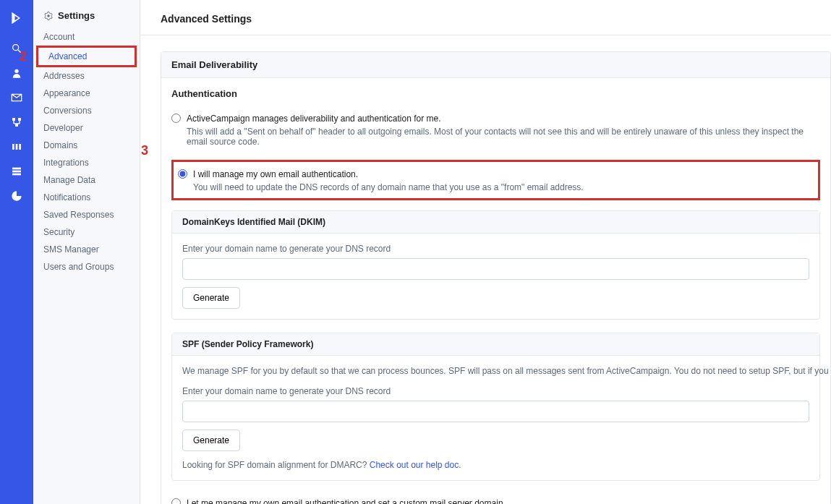  I want to click on sidebar-item-addresses: Addresses, so click(87, 76).